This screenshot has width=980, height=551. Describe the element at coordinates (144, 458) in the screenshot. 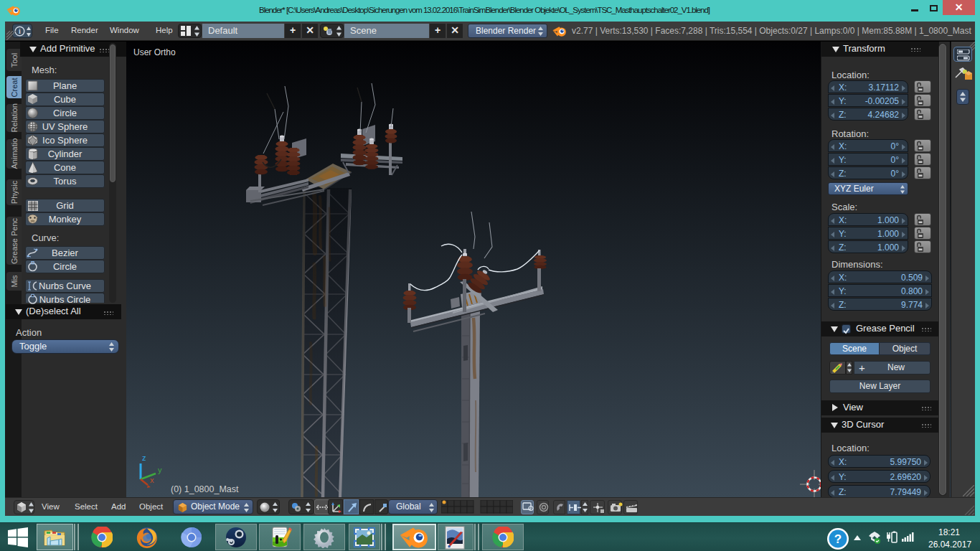

I see `svg-text: z` at that location.